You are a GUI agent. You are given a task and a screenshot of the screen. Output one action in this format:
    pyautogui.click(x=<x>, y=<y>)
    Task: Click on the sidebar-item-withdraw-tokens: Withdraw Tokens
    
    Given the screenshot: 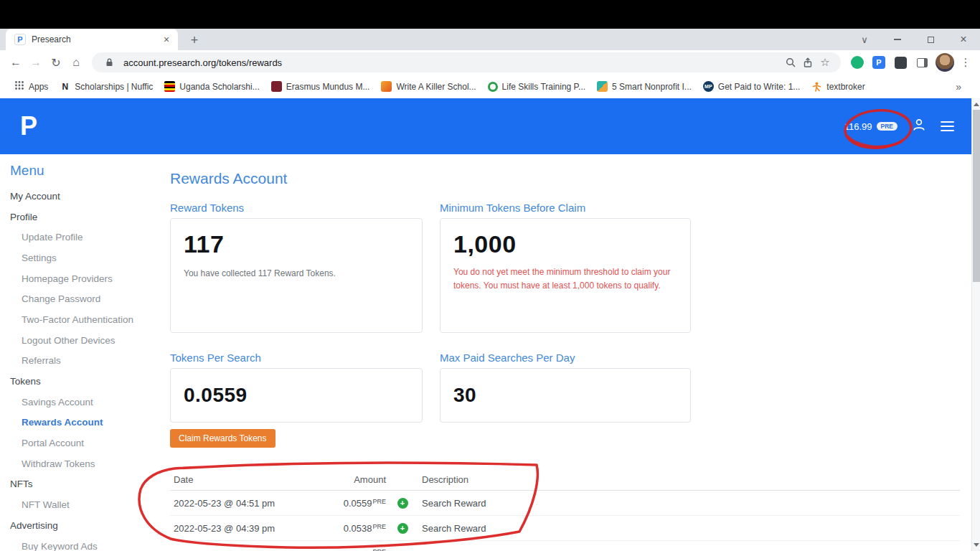 What is the action you would take?
    pyautogui.click(x=86, y=463)
    